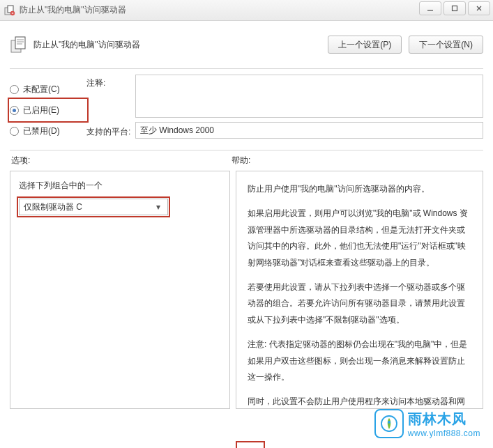  Describe the element at coordinates (310, 130) in the screenshot. I see `platform-field: 至少 Windows 2000` at that location.